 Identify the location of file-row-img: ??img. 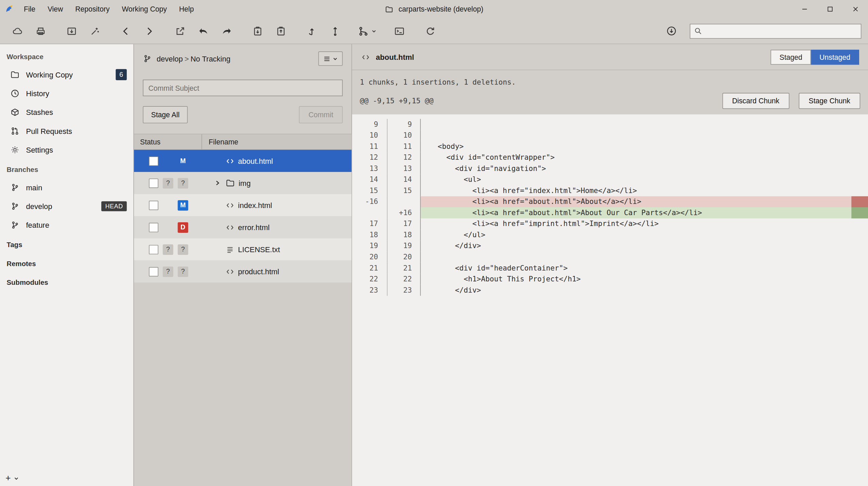
(243, 183).